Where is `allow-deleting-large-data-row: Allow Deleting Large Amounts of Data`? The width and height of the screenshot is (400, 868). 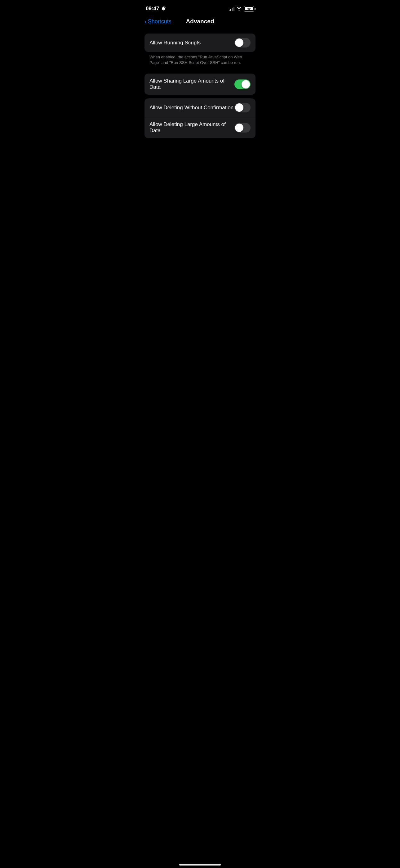 allow-deleting-large-data-row: Allow Deleting Large Amounts of Data is located at coordinates (200, 127).